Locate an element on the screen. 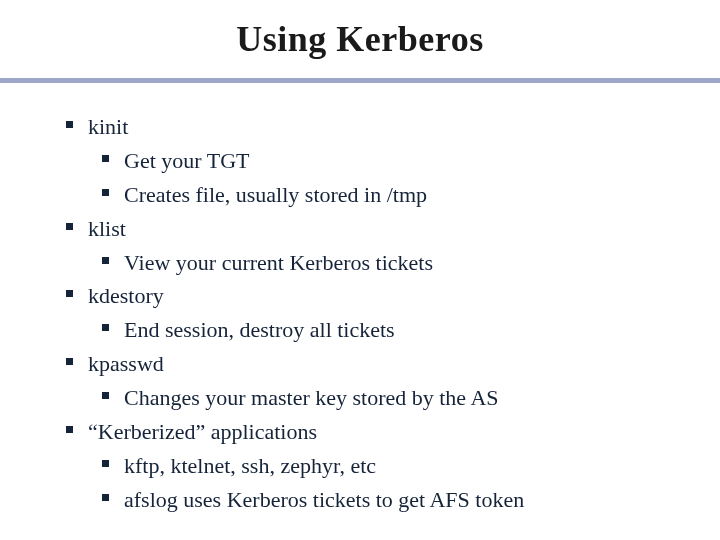 The image size is (720, 540). slide-title: Using Kerberos is located at coordinates (360, 39).